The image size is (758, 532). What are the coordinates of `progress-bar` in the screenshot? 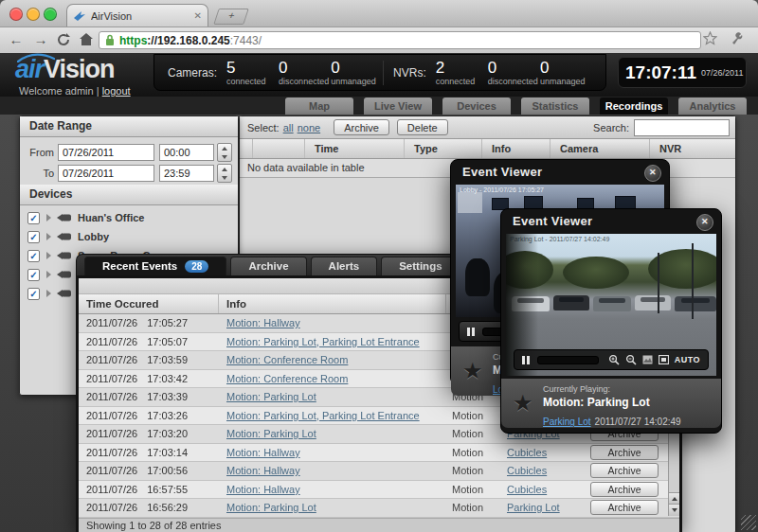 It's located at (568, 360).